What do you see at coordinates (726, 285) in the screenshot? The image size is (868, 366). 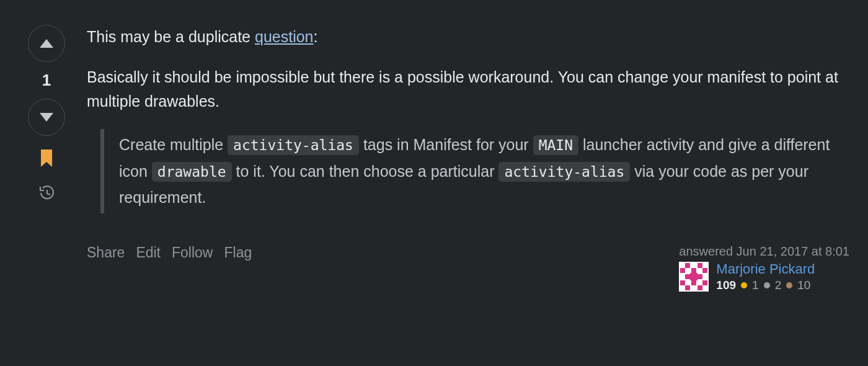 I see `reputation: 109` at bounding box center [726, 285].